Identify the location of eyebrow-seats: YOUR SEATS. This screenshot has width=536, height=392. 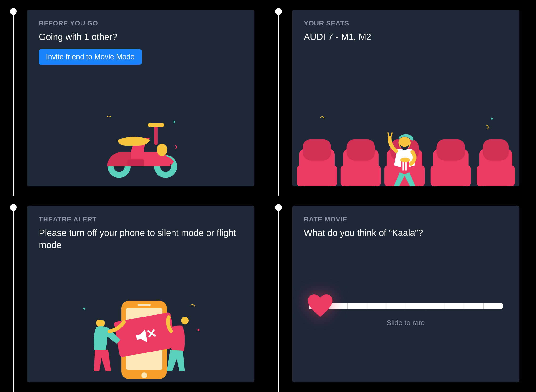
(406, 23).